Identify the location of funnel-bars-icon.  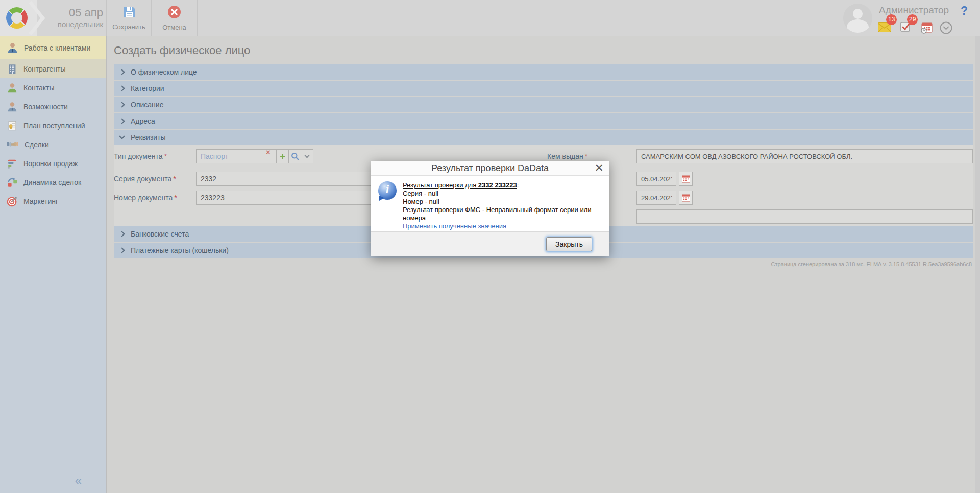
(12, 163).